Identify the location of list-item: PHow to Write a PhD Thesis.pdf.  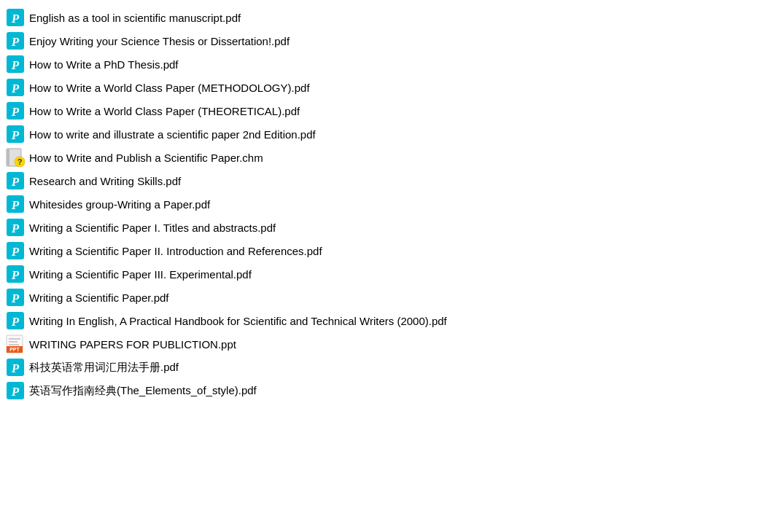
(386, 64).